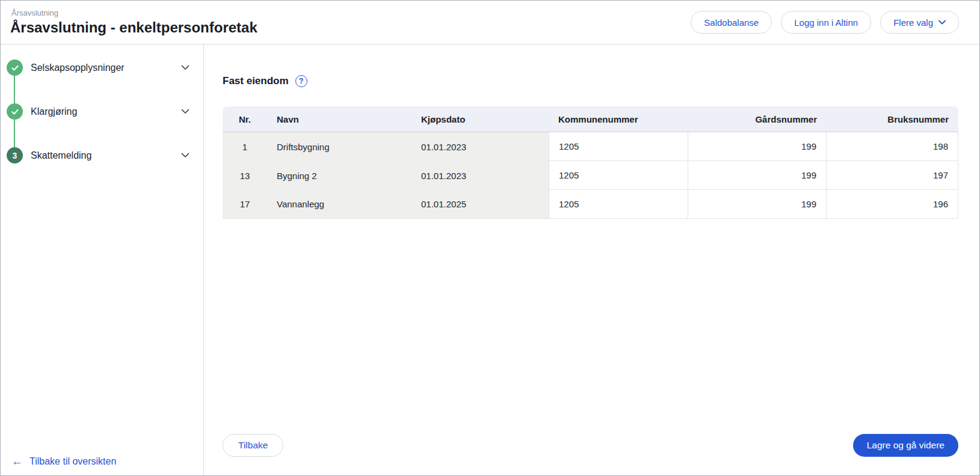 Image resolution: width=980 pixels, height=476 pixels. What do you see at coordinates (893, 119) in the screenshot?
I see `column-header-bruksnummer: Bruksnummer` at bounding box center [893, 119].